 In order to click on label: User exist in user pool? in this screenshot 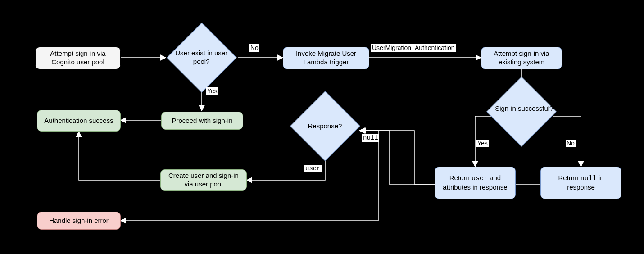, I will do `click(202, 58)`.